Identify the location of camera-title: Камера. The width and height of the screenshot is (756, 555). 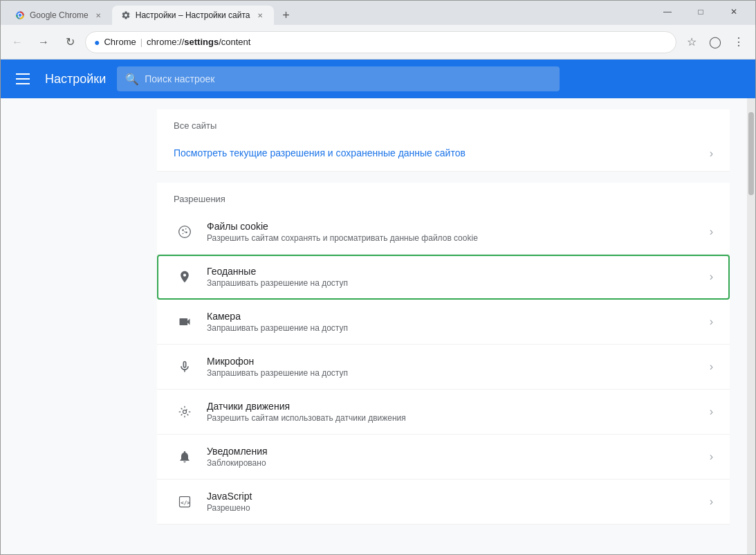
(452, 316).